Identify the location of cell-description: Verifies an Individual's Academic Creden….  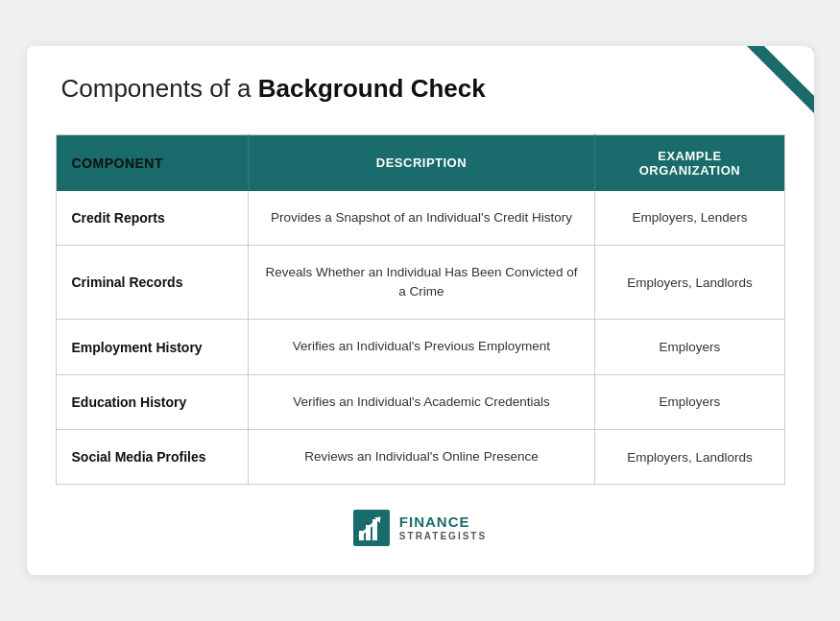
(421, 401).